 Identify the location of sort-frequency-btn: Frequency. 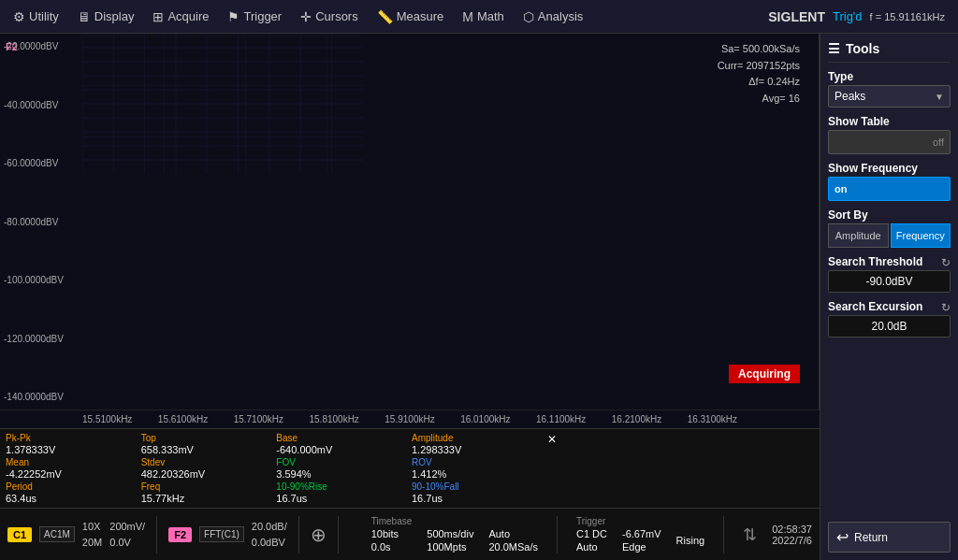
(921, 236).